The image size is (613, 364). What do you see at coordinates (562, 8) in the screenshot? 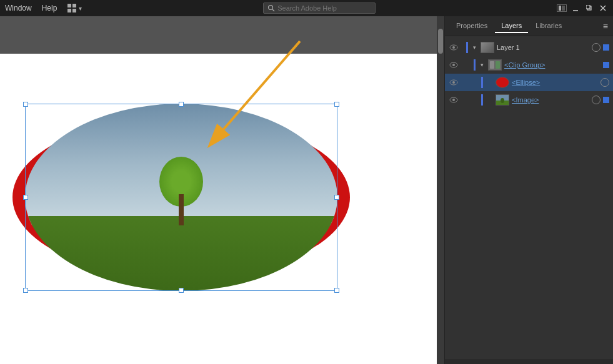
I see `panel-icon` at bounding box center [562, 8].